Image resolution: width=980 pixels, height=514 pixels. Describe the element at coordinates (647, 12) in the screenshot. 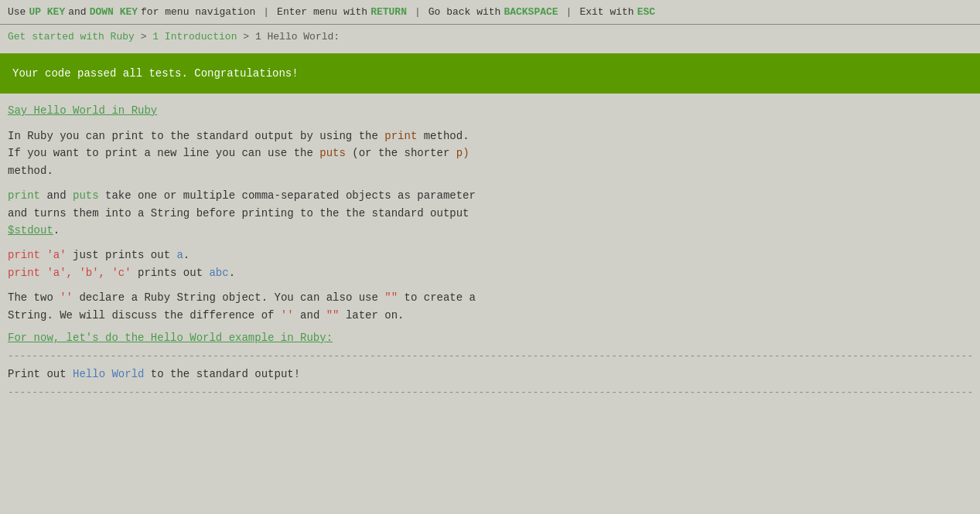

I see `key-esc: ESC` at that location.